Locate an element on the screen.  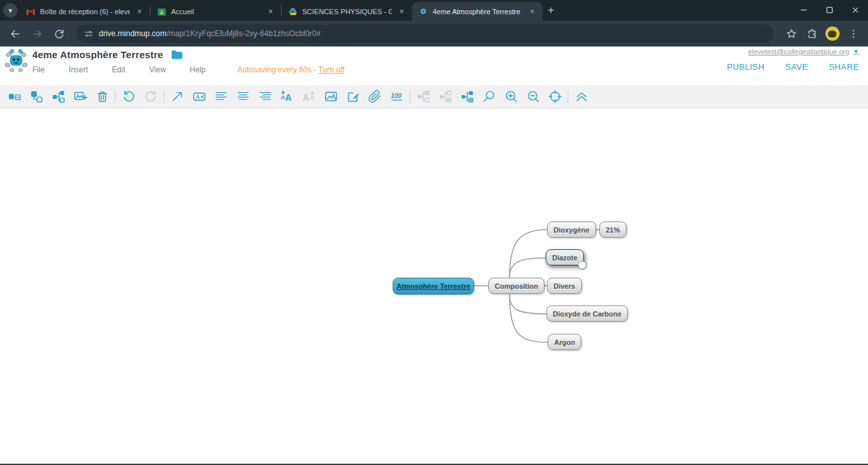
folder-icon is located at coordinates (177, 54).